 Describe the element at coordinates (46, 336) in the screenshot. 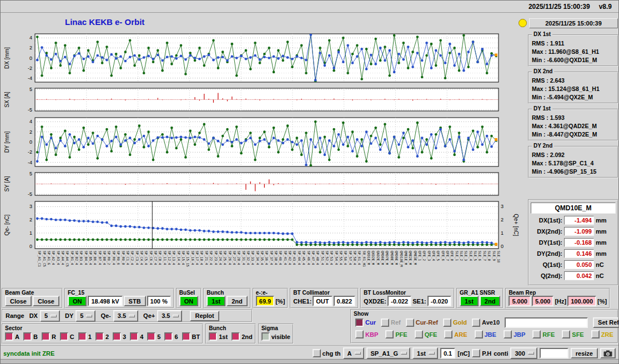

I see `sector-r-checkbox` at that location.